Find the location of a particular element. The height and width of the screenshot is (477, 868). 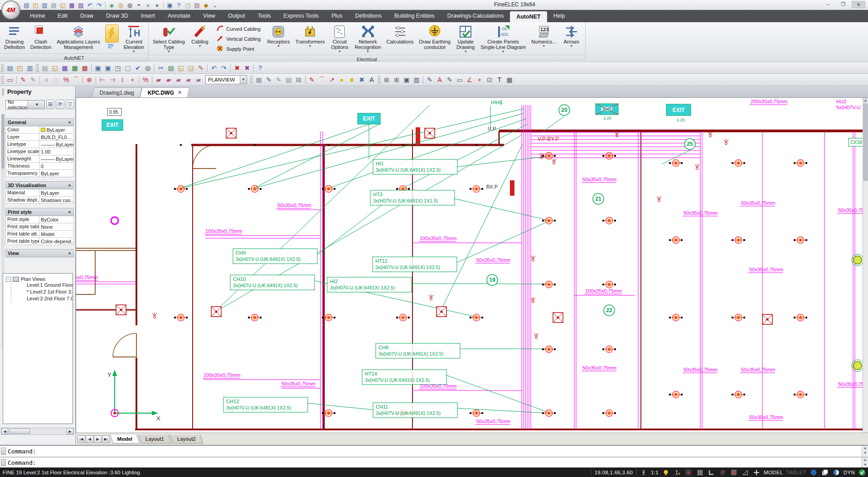

realistic-icon: ● is located at coordinates (157, 5).